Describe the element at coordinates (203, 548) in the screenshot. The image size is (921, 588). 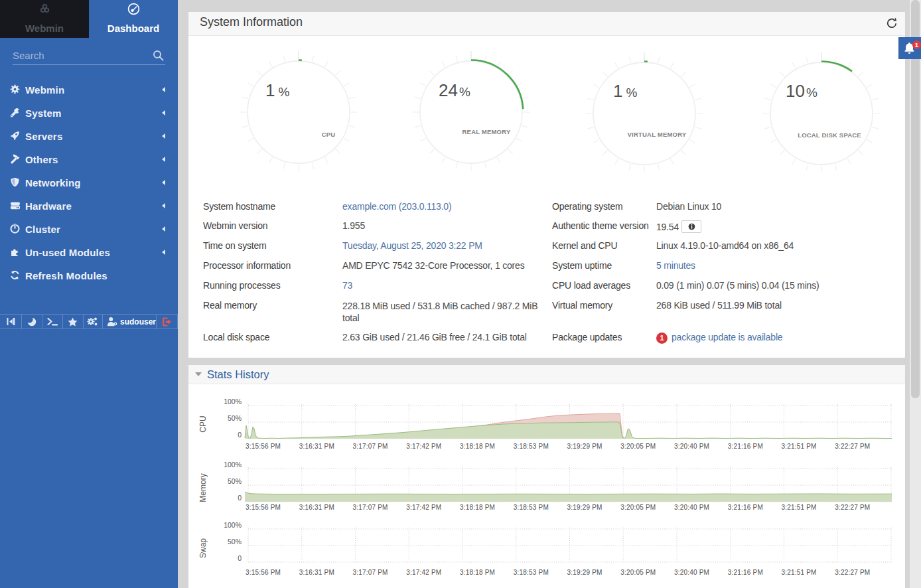
I see `svg-text: Swap` at that location.